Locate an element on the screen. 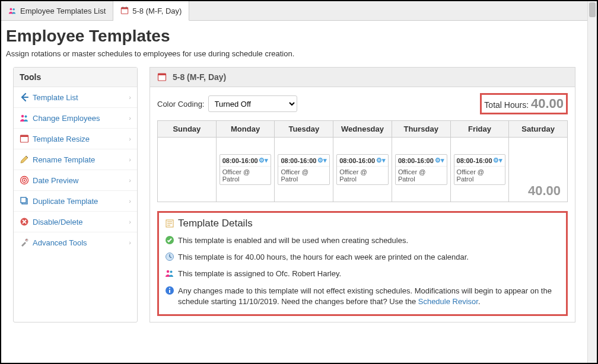  arrow-left-icon is located at coordinates (24, 97).